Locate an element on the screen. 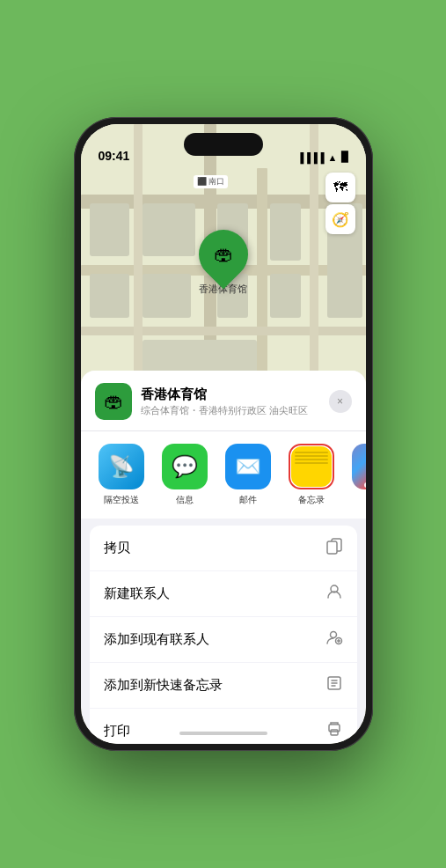 The image size is (446, 868). location-icon: 🧭 is located at coordinates (340, 220).